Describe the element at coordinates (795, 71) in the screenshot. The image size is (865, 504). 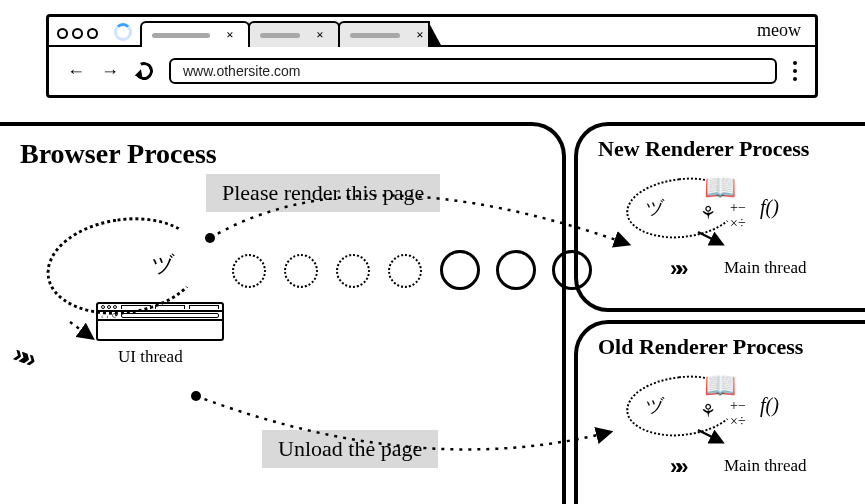
I see `menu-kebab-icon` at that location.